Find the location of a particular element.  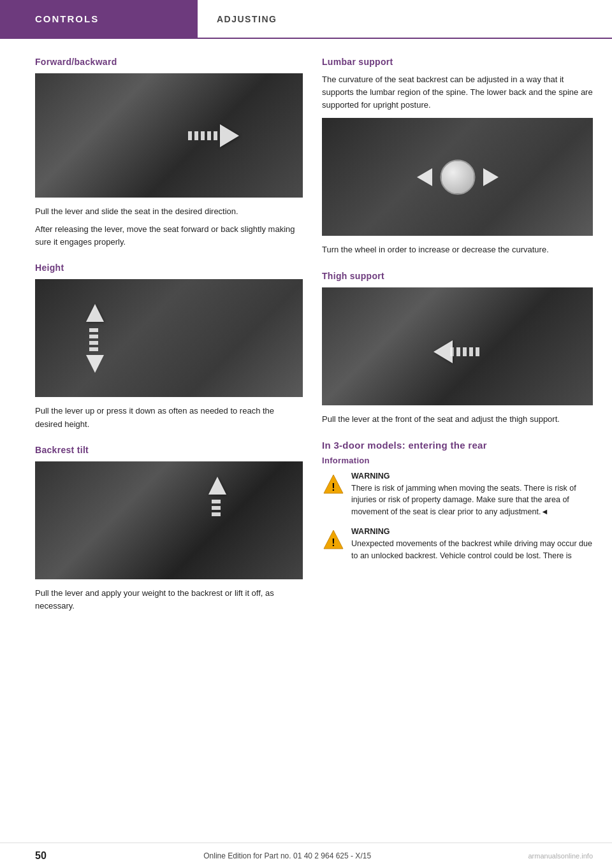

forward-backward-title: Forward/backward is located at coordinates (169, 62).